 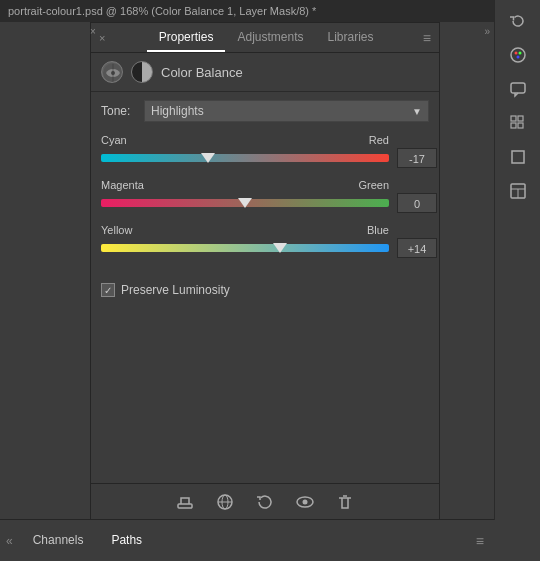 What do you see at coordinates (58, 540) in the screenshot?
I see `tab-channels: Channels` at bounding box center [58, 540].